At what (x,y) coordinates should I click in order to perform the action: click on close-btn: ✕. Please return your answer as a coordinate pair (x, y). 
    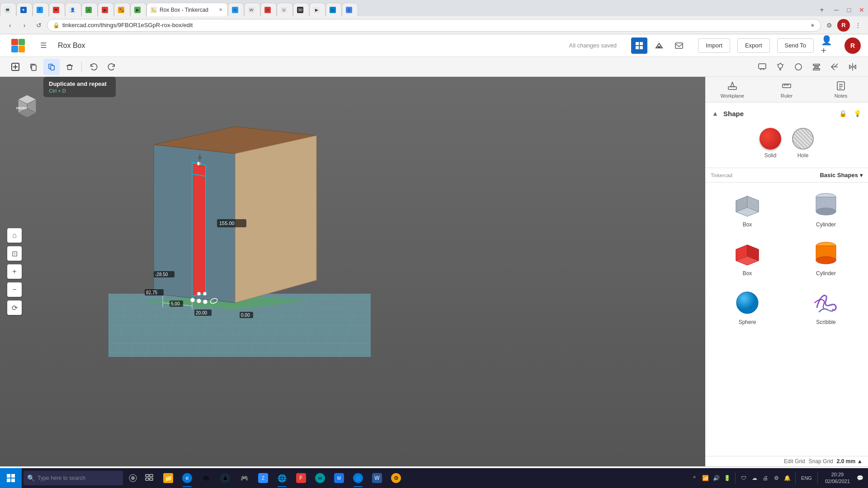
    Looking at the image, I should click on (862, 10).